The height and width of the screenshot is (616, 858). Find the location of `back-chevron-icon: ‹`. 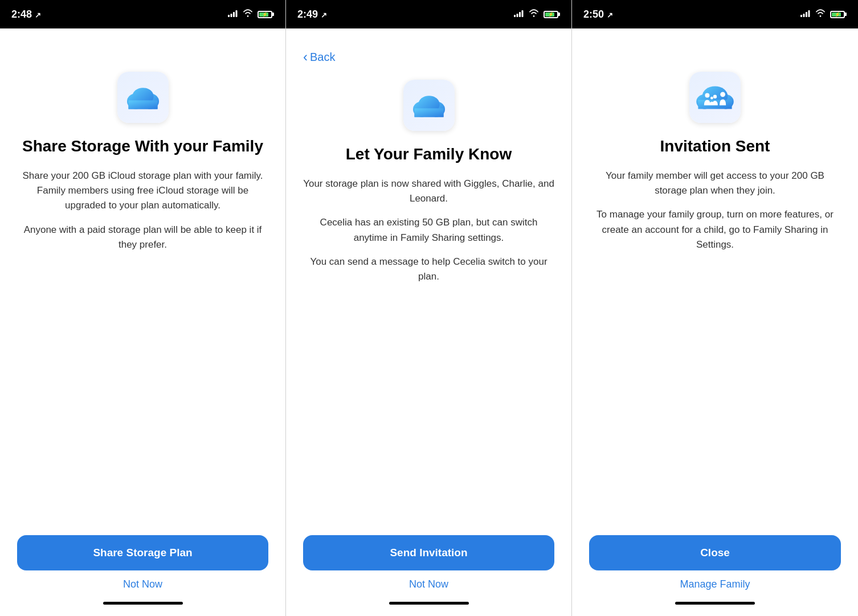

back-chevron-icon: ‹ is located at coordinates (305, 57).